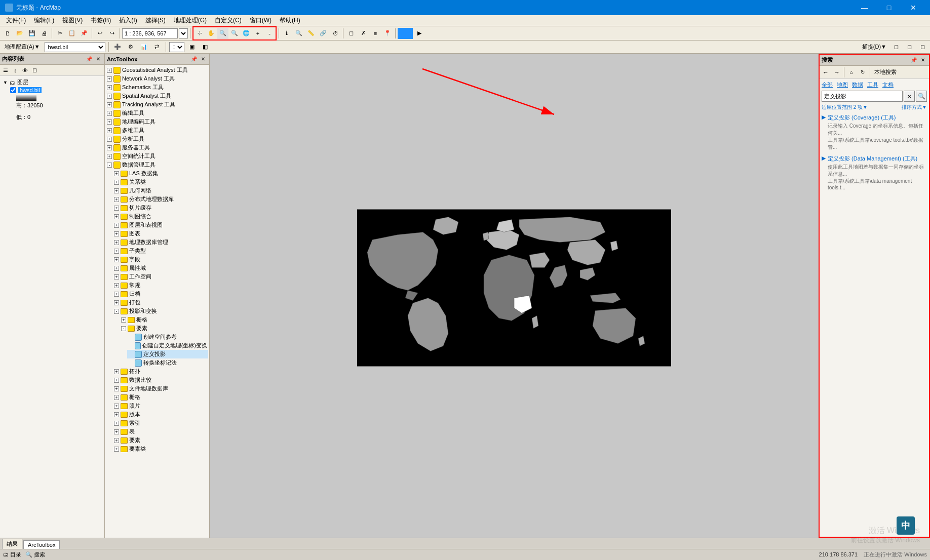 Image resolution: width=930 pixels, height=560 pixels. I want to click on zoom-in-tool: 🔍, so click(223, 33).